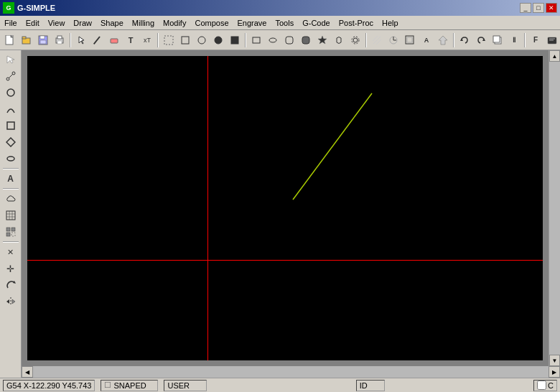  What do you see at coordinates (11, 302) in the screenshot?
I see `lt-mirror-btn` at bounding box center [11, 302].